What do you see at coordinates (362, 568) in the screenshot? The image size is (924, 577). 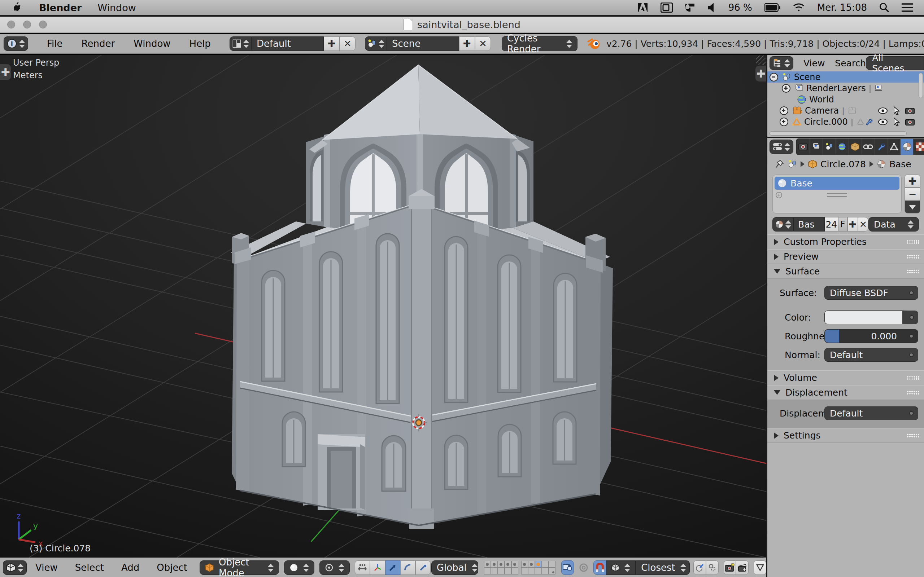 I see `manipulator-toggle-button` at bounding box center [362, 568].